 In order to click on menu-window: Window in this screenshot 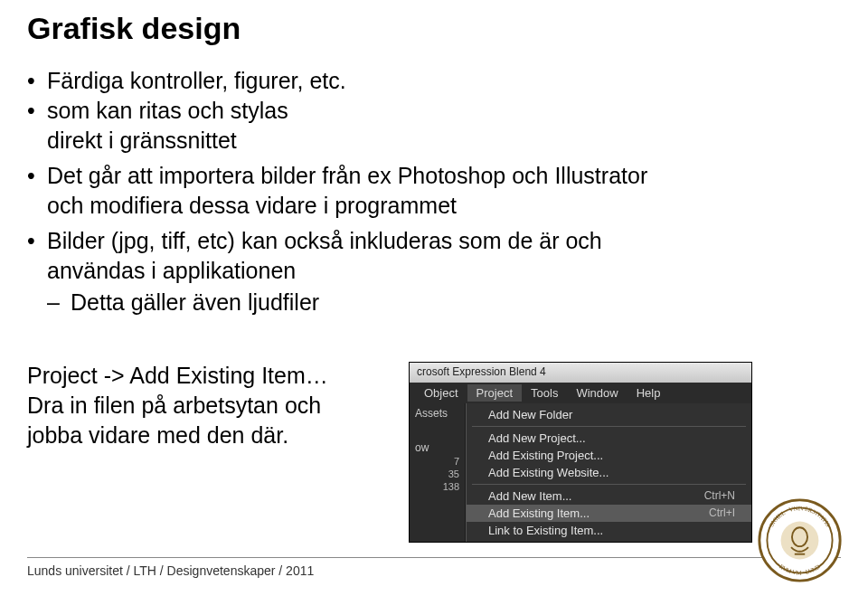, I will do `click(597, 393)`.